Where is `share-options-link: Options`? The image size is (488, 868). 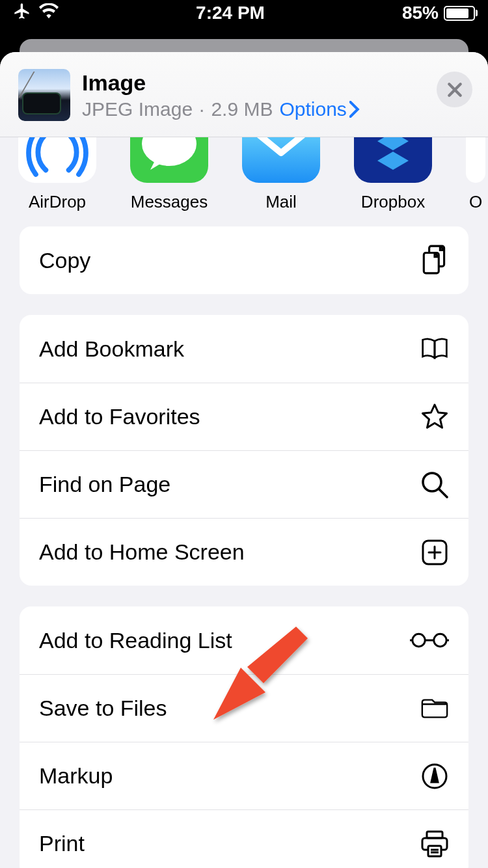
share-options-link: Options is located at coordinates (319, 109).